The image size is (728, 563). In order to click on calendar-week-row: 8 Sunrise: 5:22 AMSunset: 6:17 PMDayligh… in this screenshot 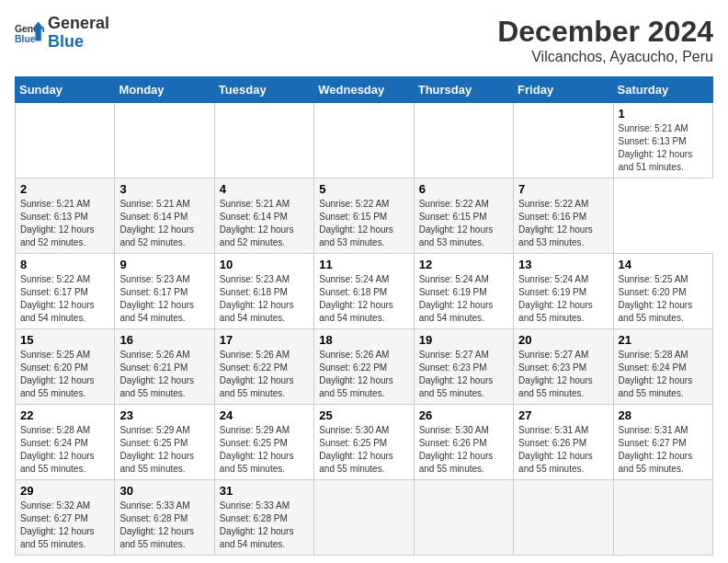, I will do `click(364, 292)`.